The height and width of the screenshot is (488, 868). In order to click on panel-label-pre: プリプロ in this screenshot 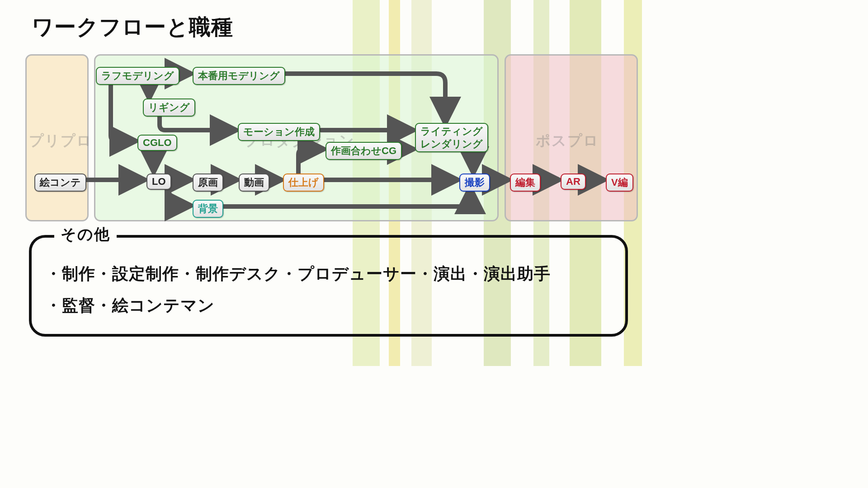, I will do `click(61, 141)`.